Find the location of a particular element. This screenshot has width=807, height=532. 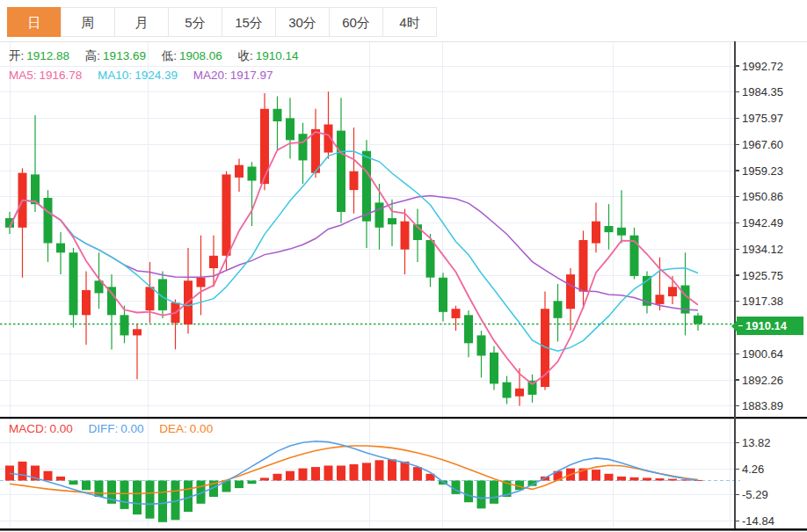

ohlc-legend: 开:1912.88 高:1913.69 低:1908.06 收:1910.14 is located at coordinates (160, 56).